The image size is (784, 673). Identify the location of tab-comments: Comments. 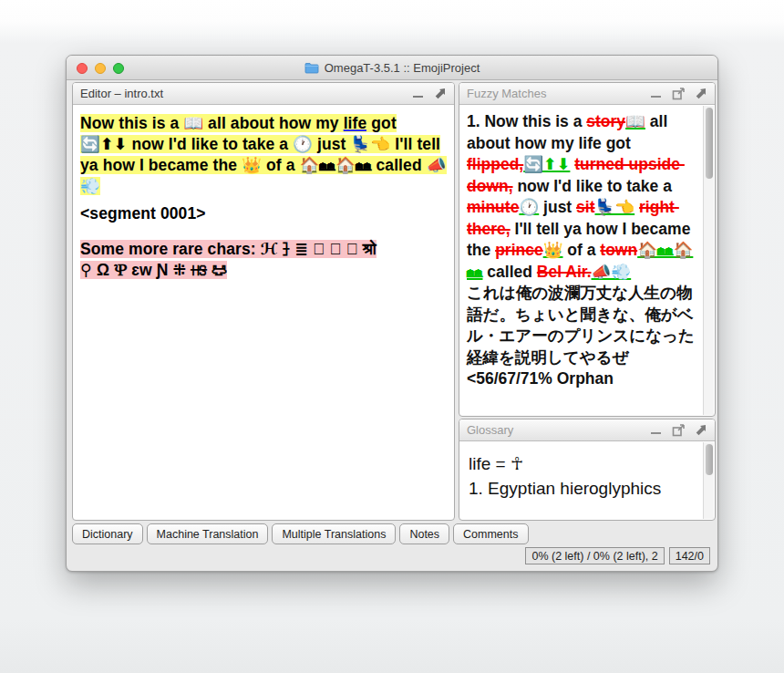
(490, 534).